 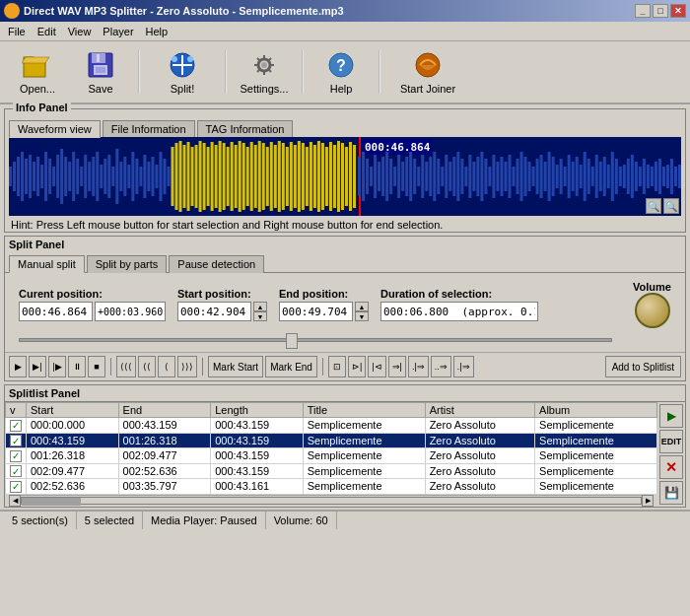 I want to click on table-row: 000:43.159 001:26.318 000:43.159 Semplic…, so click(x=331, y=441).